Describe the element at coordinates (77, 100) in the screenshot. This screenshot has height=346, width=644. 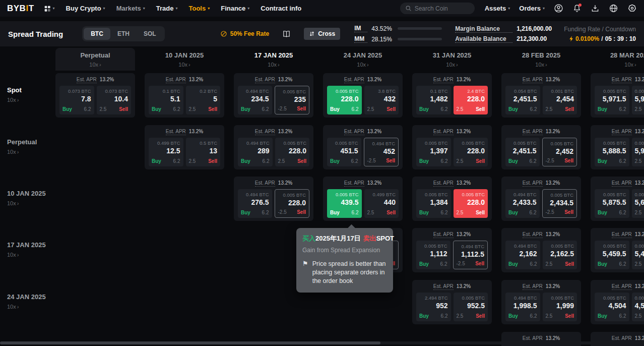
I see `buy-box: 0.073 BTC7.8Buy6.2` at that location.